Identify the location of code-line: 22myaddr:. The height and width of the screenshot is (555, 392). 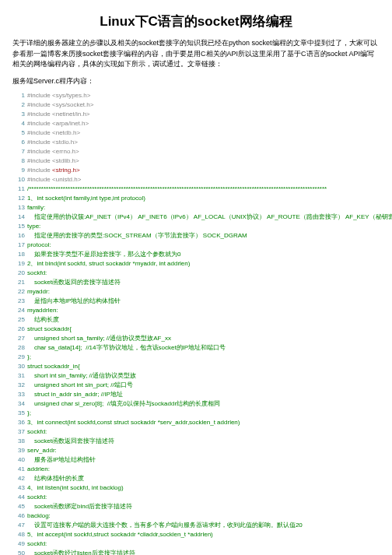
(196, 292).